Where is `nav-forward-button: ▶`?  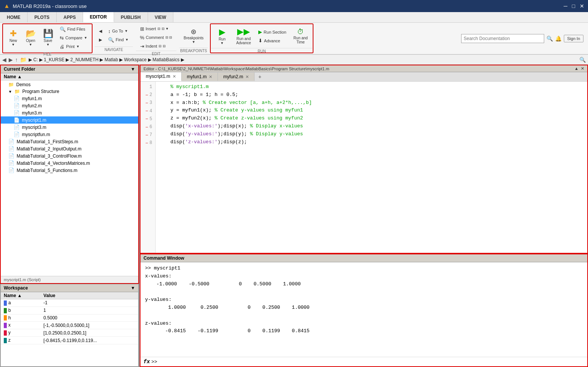 nav-forward-button: ▶ is located at coordinates (100, 40).